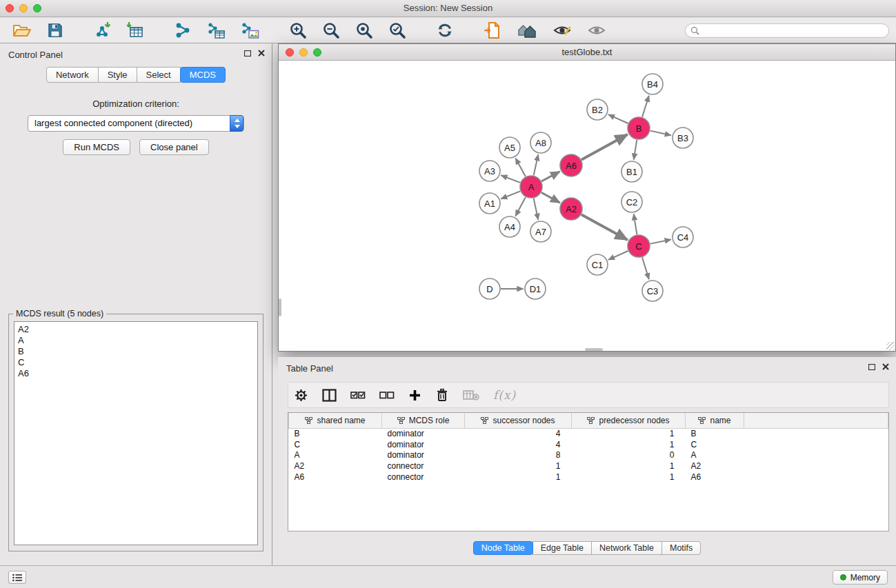 The width and height of the screenshot is (896, 588). I want to click on control-tab-network: Network, so click(72, 74).